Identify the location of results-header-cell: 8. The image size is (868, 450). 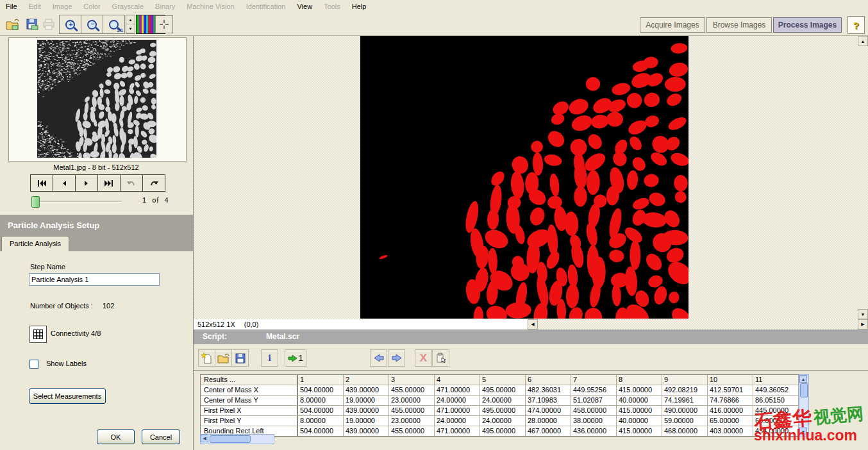
(640, 380).